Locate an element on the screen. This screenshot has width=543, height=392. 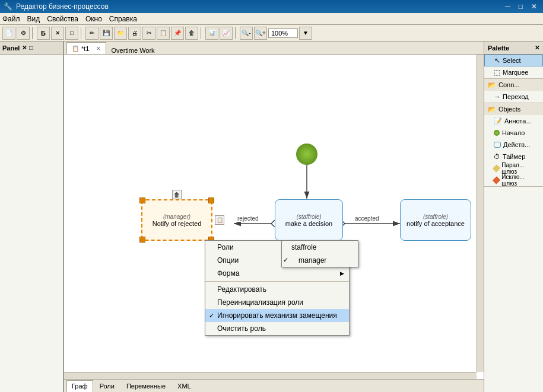
bottom-tab-roles: Роли is located at coordinates (107, 386).